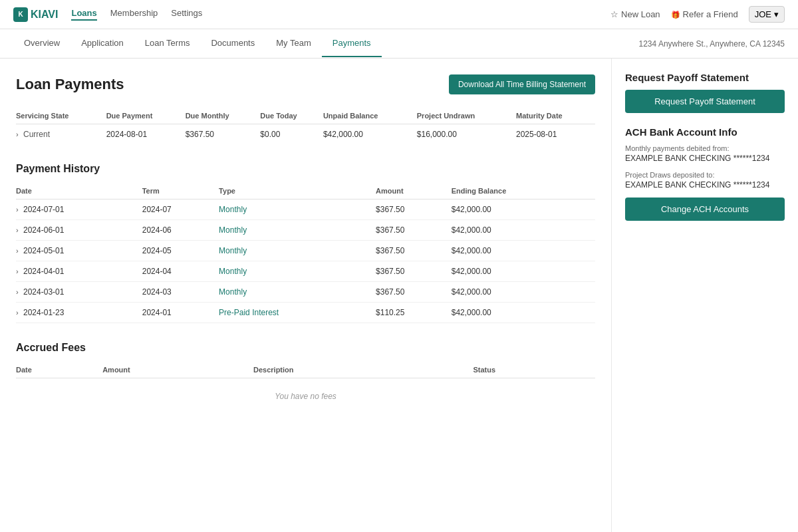  What do you see at coordinates (705, 209) in the screenshot?
I see `change-ach-button: Change ACH Accounts` at bounding box center [705, 209].